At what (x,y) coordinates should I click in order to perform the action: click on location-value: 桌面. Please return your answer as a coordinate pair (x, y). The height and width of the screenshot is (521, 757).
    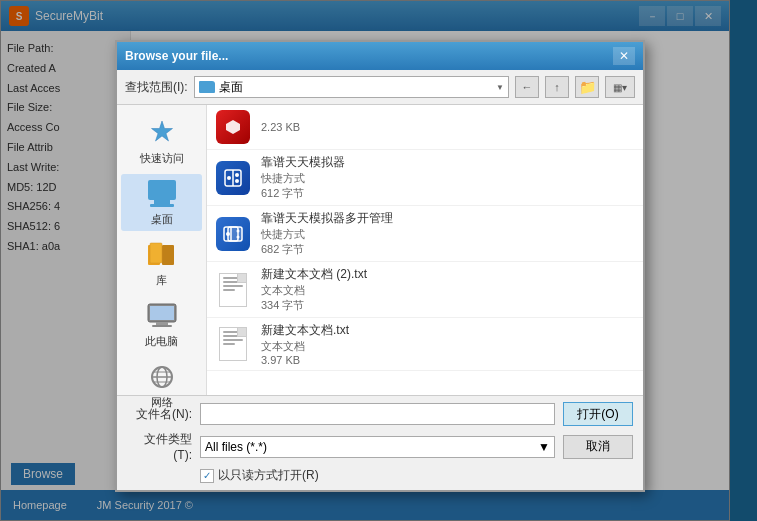
    Looking at the image, I should click on (231, 88).